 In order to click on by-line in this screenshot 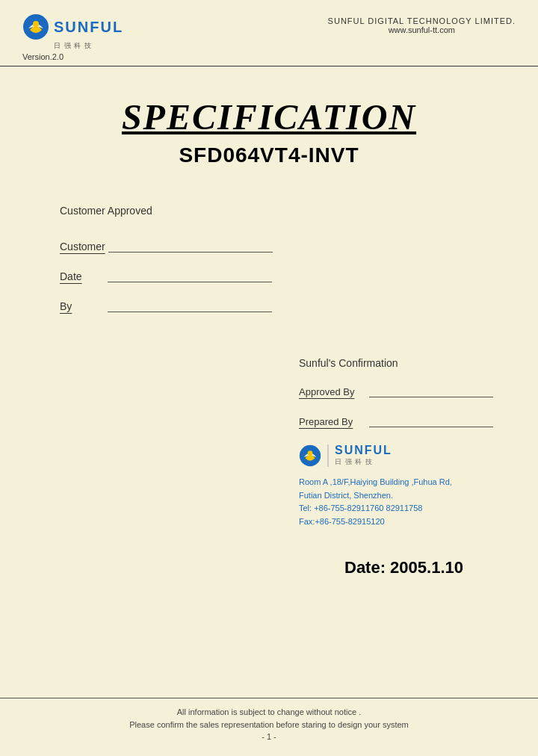, I will do `click(190, 306)`.